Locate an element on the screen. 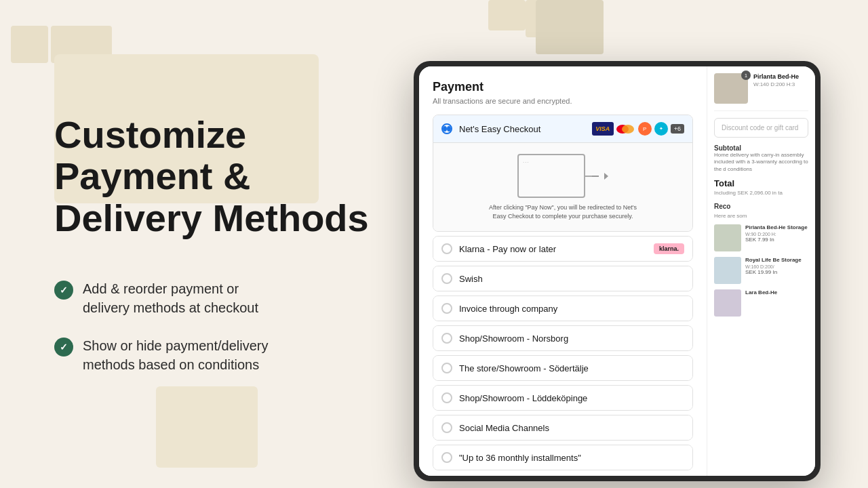 This screenshot has height=488, width=868. reco-item-3-info: Lara Bed-He is located at coordinates (777, 303).